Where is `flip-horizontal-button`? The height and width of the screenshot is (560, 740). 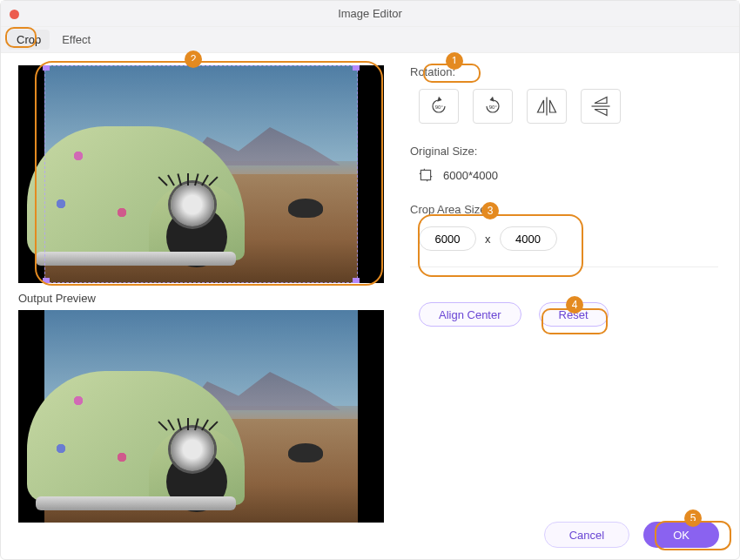
flip-horizontal-button is located at coordinates (547, 106).